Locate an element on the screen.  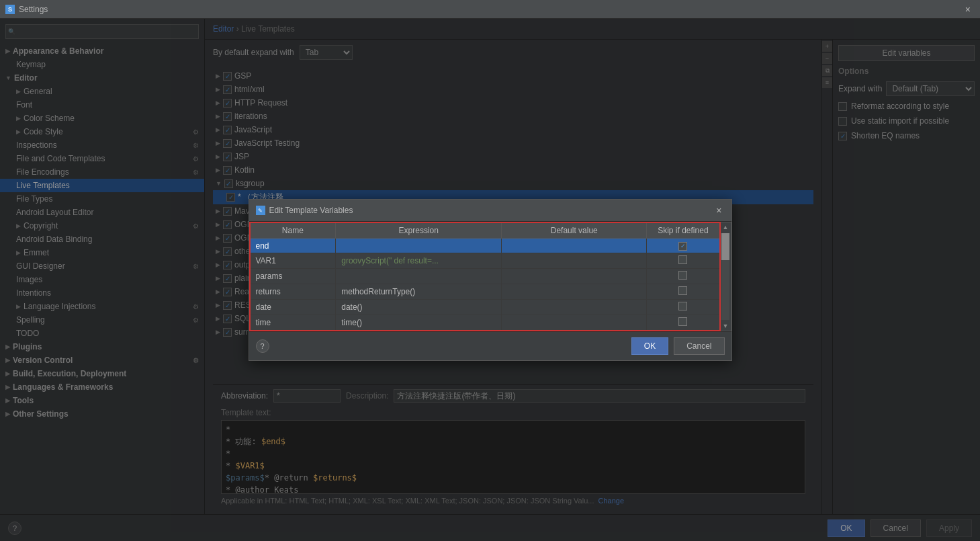
row-var1-expression: groovyScript(" def result=... is located at coordinates (419, 261).